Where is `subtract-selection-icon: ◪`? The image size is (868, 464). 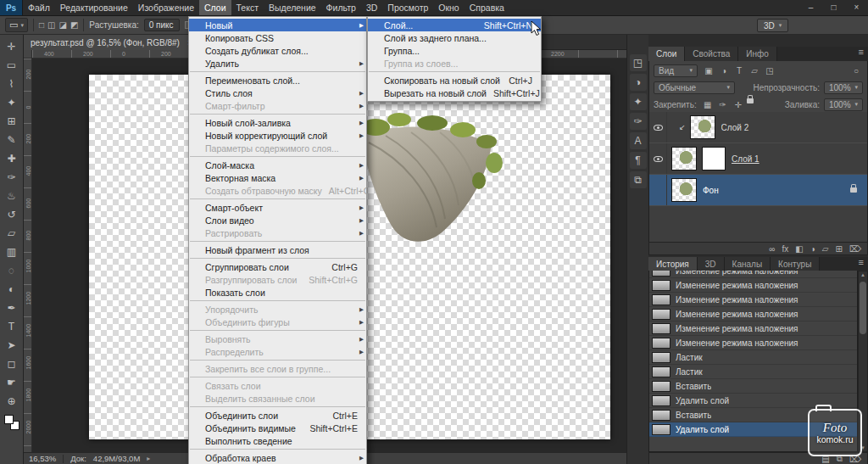 subtract-selection-icon: ◪ is located at coordinates (63, 25).